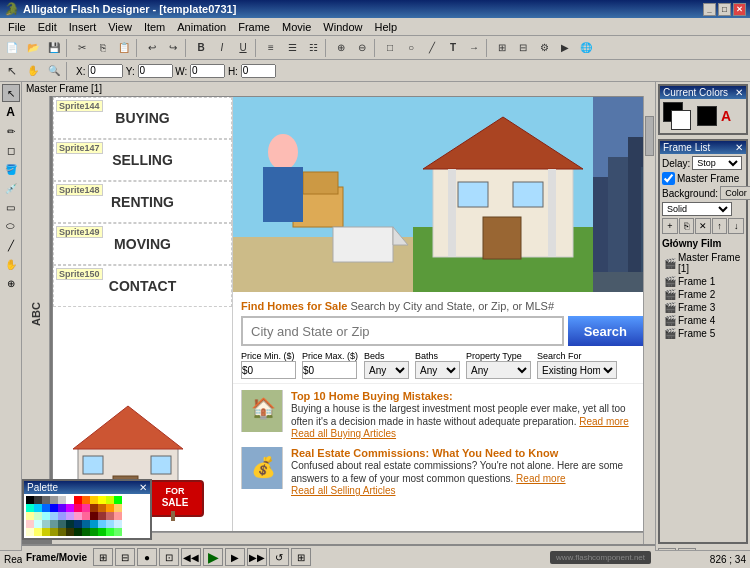 Image resolution: width=750 pixels, height=568 pixels. I want to click on close-button: ✕, so click(740, 10).